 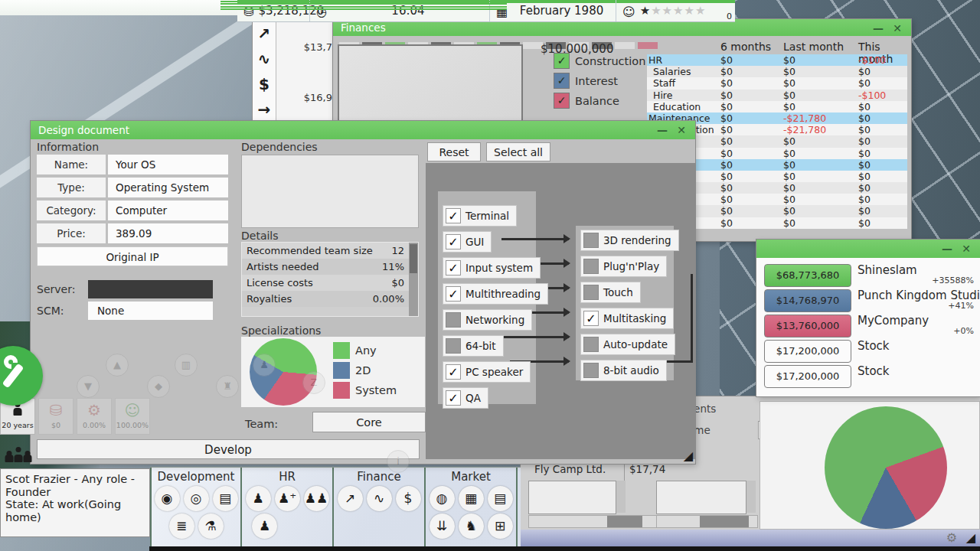 I want to click on legend-row: ✓ Interest, so click(x=599, y=81).